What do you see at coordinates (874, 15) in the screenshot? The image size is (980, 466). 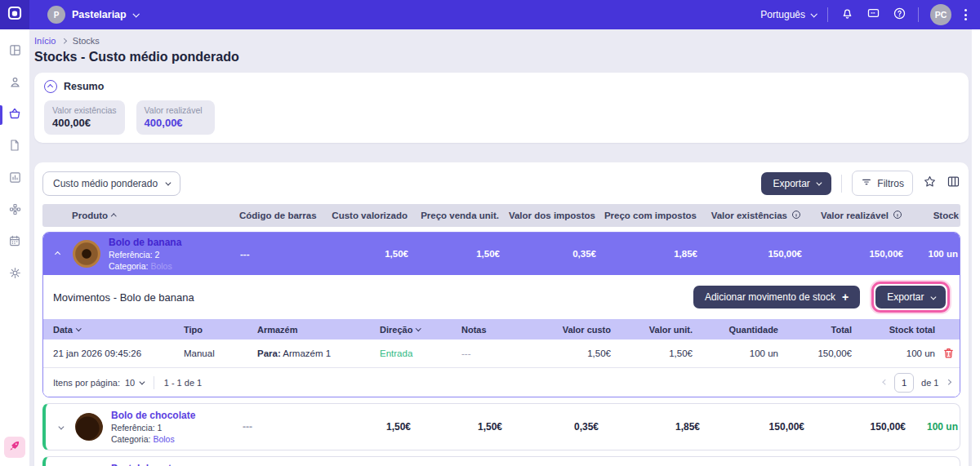 I see `chat-icon` at bounding box center [874, 15].